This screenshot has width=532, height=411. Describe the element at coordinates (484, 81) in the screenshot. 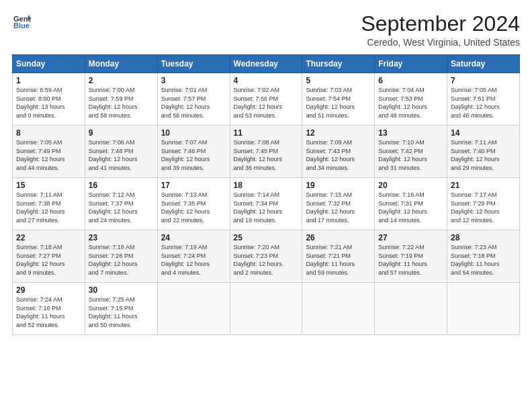

I see `day-number: 7` at that location.